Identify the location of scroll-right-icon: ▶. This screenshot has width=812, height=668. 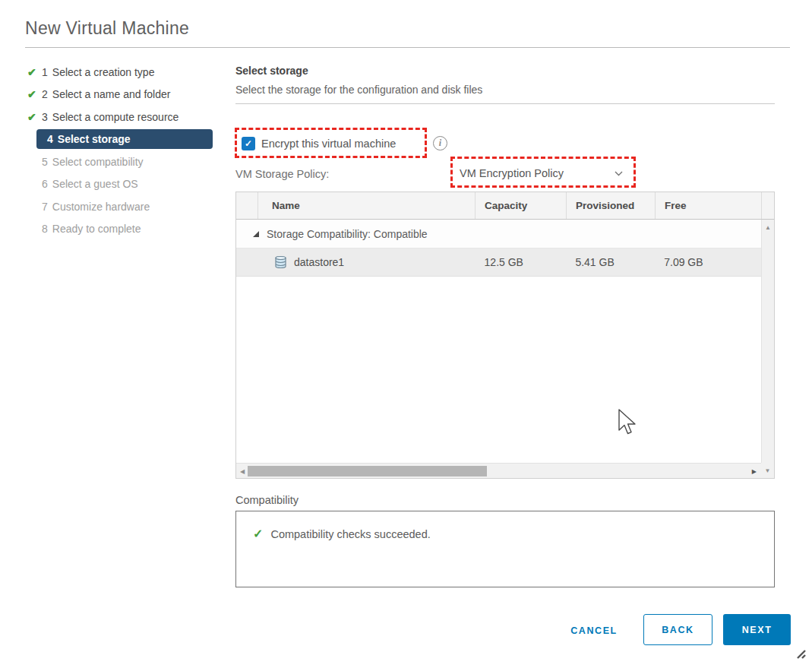
(754, 471).